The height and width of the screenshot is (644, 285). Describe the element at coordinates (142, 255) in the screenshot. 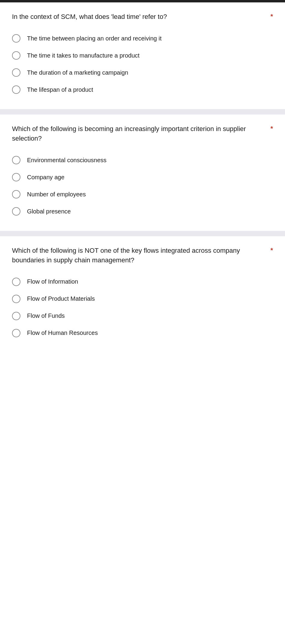

I see `question-header-3: Which of the following is NOT one of the…` at that location.